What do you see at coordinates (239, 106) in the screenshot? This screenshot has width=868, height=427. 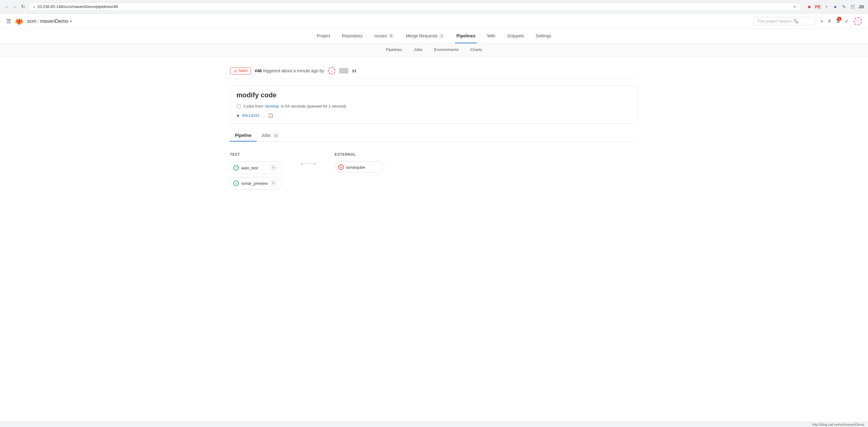 I see `clock-icon: ◯` at bounding box center [239, 106].